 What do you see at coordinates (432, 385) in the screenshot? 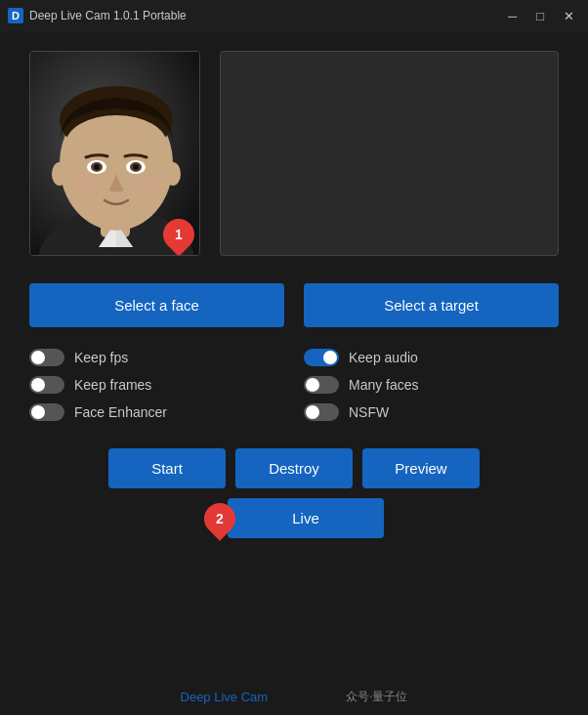
I see `many-faces-row: Many faces` at bounding box center [432, 385].